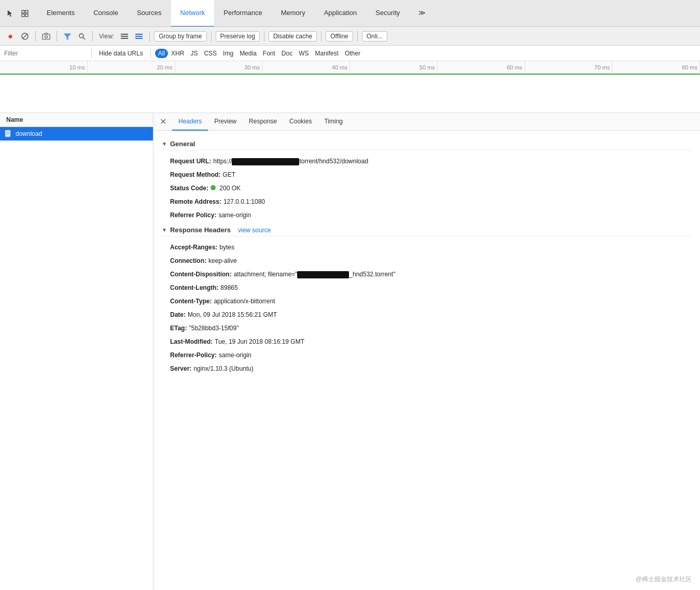 The width and height of the screenshot is (700, 590). Describe the element at coordinates (46, 53) in the screenshot. I see `filter-input` at that location.